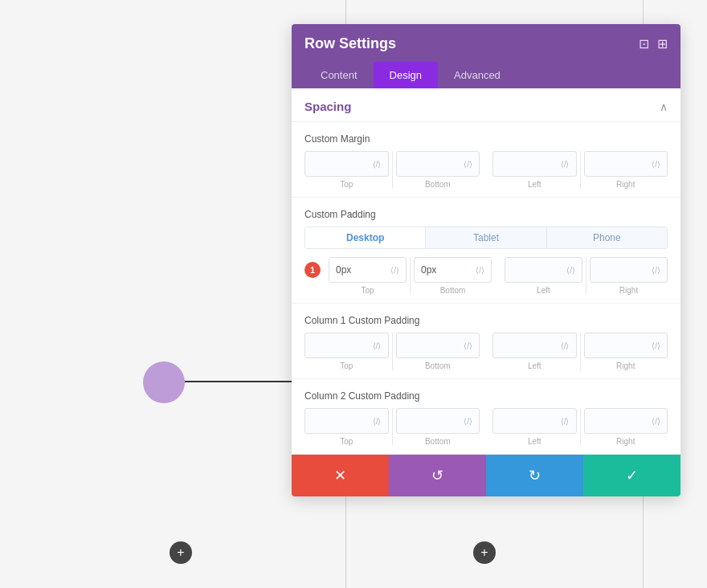  Describe the element at coordinates (535, 352) in the screenshot. I see `col1-left-box: ⟨/⟩ Left` at that location.